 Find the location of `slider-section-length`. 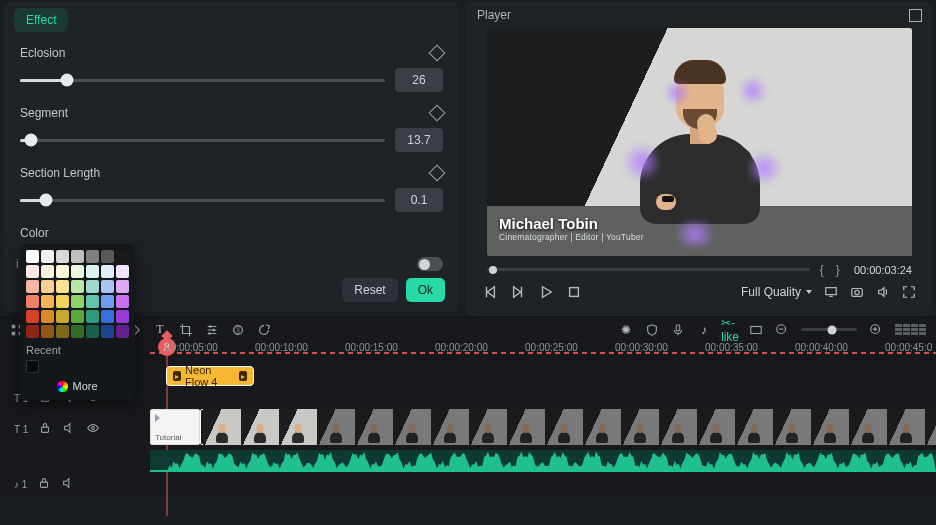

slider-section-length is located at coordinates (202, 200).